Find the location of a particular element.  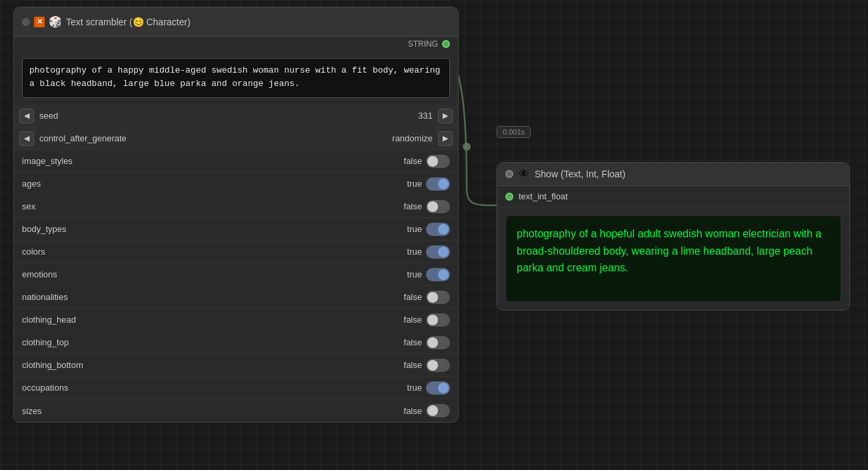

param-label-body_types: body_types is located at coordinates (215, 229).